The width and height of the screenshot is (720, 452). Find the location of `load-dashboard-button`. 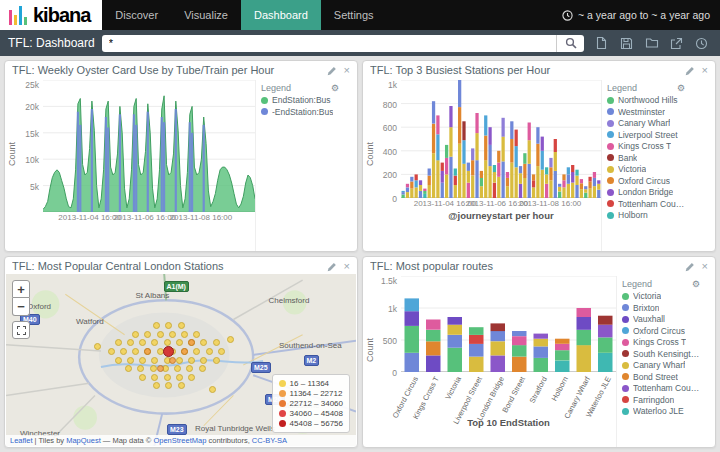

load-dashboard-button is located at coordinates (652, 44).